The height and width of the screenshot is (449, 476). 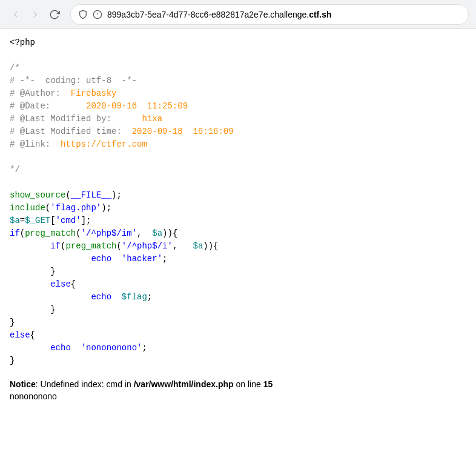 What do you see at coordinates (48, 208) in the screenshot?
I see `paren-3: (` at bounding box center [48, 208].